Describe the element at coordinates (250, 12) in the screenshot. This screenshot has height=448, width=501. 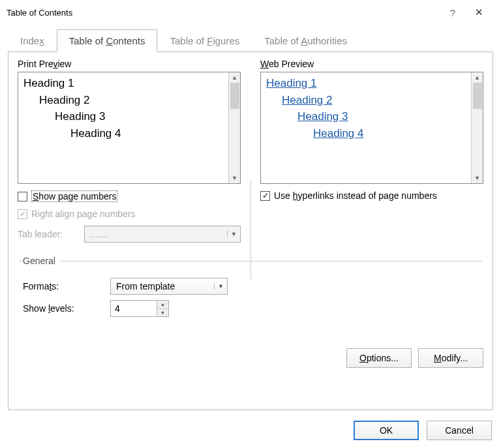
I see `title-bar: Table of Contents ? ✕` at that location.